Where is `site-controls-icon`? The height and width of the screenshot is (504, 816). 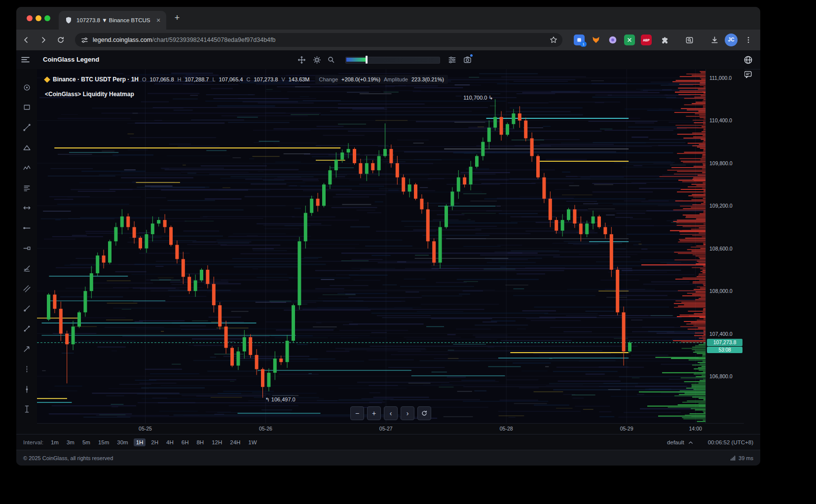 site-controls-icon is located at coordinates (85, 40).